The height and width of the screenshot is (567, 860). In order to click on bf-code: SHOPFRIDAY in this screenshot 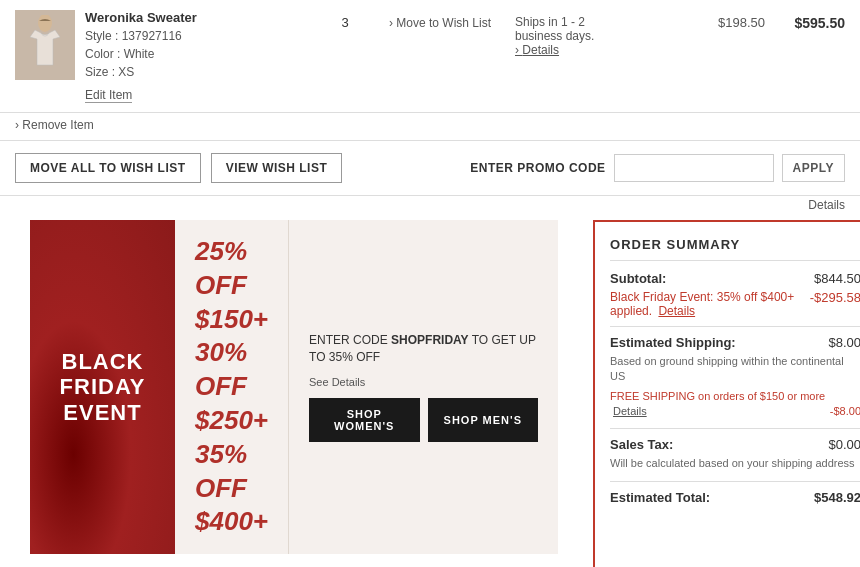, I will do `click(430, 340)`.